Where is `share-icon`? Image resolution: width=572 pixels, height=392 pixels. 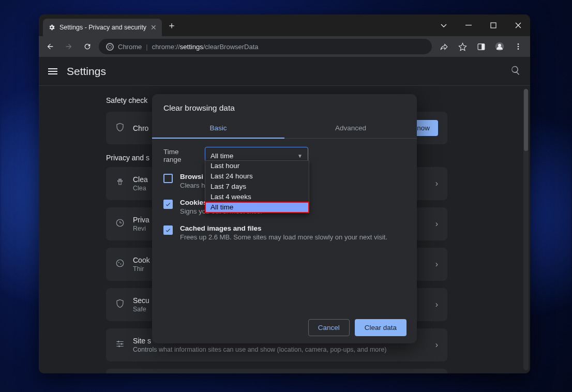
share-icon is located at coordinates (444, 47).